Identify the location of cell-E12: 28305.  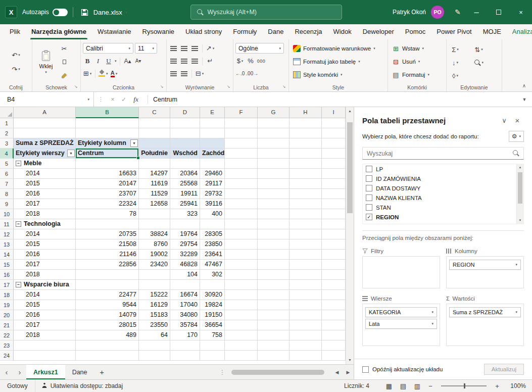
(212, 234).